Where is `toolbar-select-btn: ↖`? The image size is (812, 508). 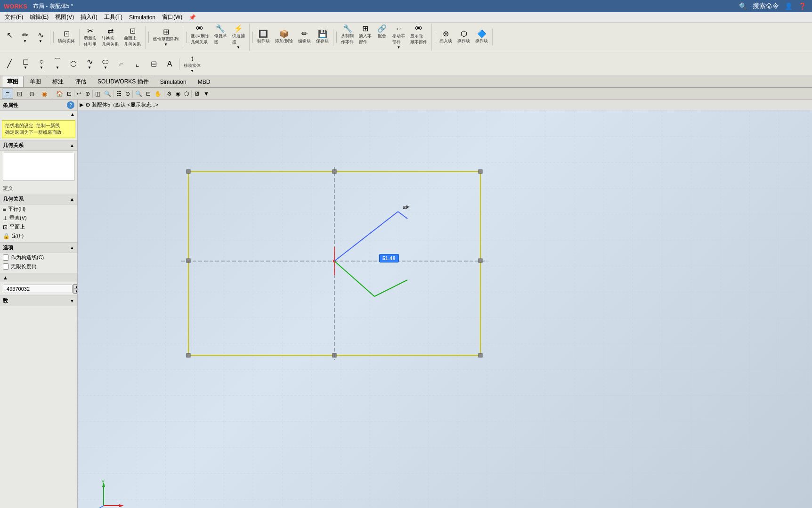 toolbar-select-btn: ↖ is located at coordinates (9, 35).